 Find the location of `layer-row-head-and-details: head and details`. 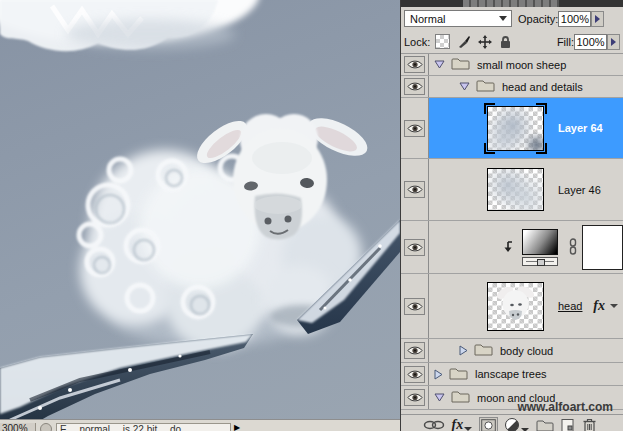

layer-row-head-and-details: head and details is located at coordinates (512, 87).